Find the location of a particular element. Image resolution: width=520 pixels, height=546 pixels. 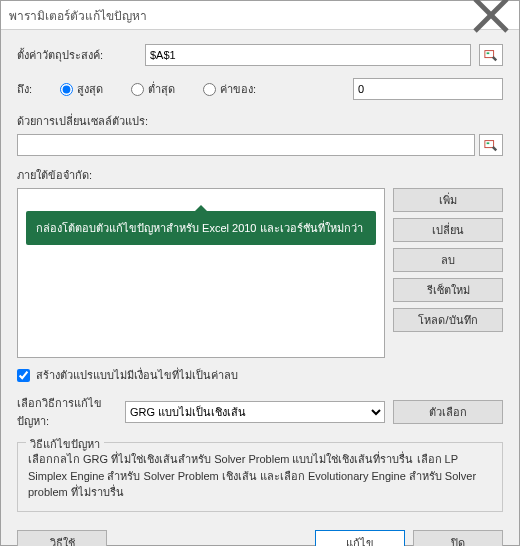

radio-max-input is located at coordinates (66, 90).